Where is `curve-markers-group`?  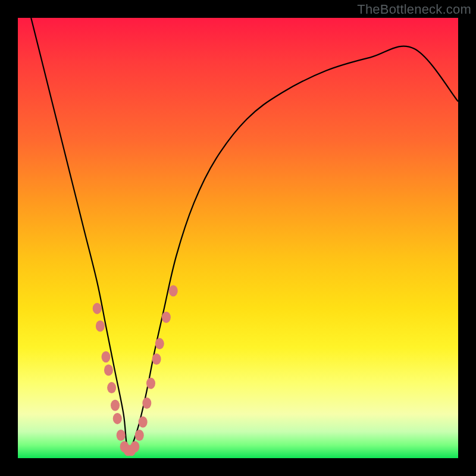 curve-markers-group is located at coordinates (136, 370).